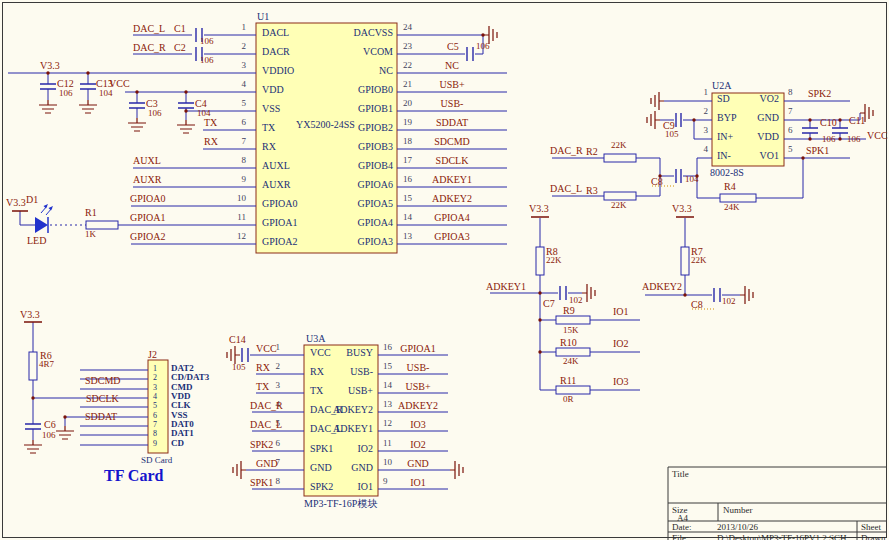 Image resolution: width=889 pixels, height=540 pixels. What do you see at coordinates (155, 406) in the screenshot?
I see `j2-pin-number: 5` at bounding box center [155, 406].